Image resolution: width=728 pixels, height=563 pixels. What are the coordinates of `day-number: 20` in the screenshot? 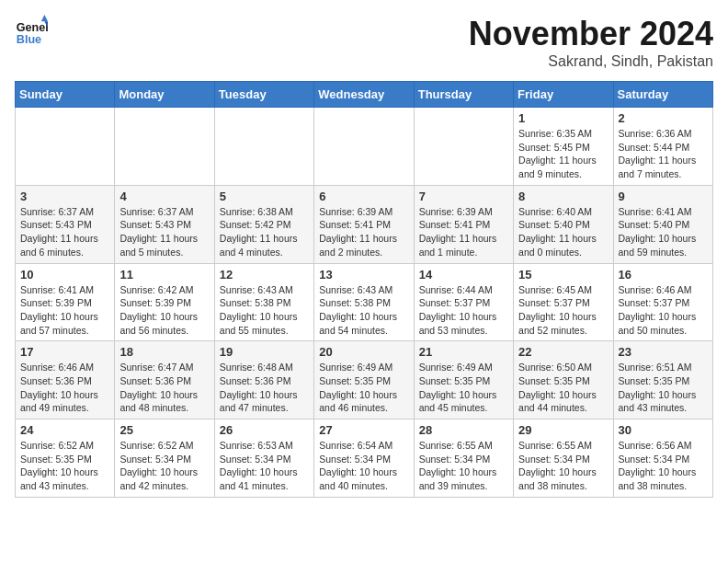 It's located at (364, 351).